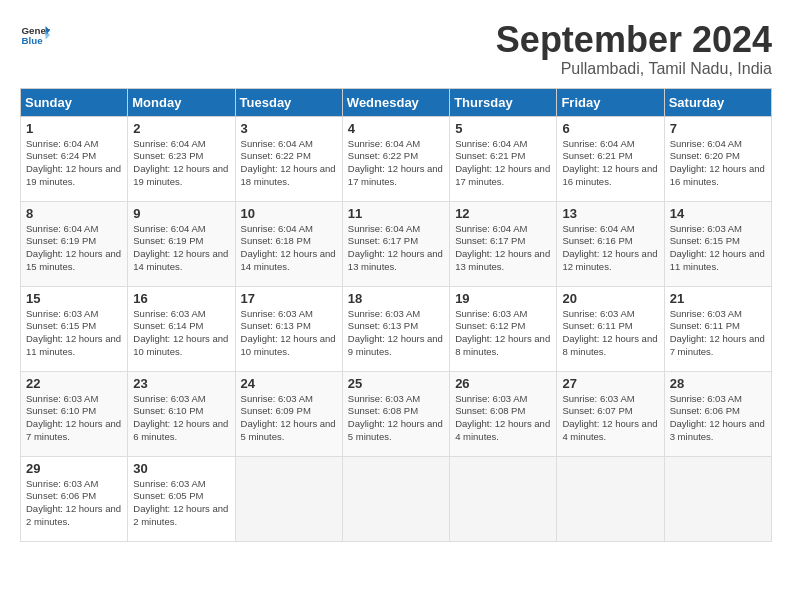 This screenshot has width=792, height=612. What do you see at coordinates (718, 384) in the screenshot?
I see `day-number: 28` at bounding box center [718, 384].